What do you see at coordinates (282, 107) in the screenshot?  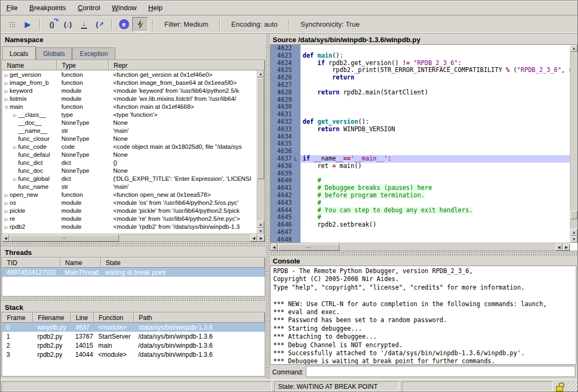 I see `line-number: 4630` at bounding box center [282, 107].